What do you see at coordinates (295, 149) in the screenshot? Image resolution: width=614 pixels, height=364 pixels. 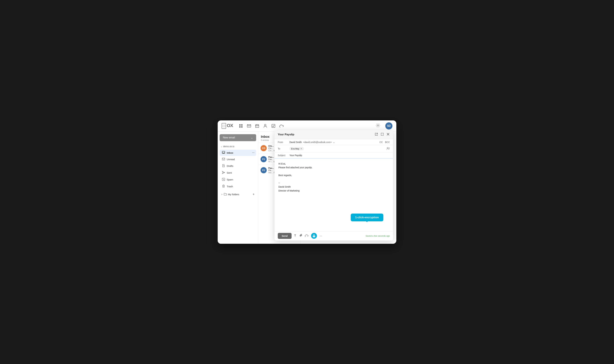 I see `to-recipient-name: Eva May` at bounding box center [295, 149].